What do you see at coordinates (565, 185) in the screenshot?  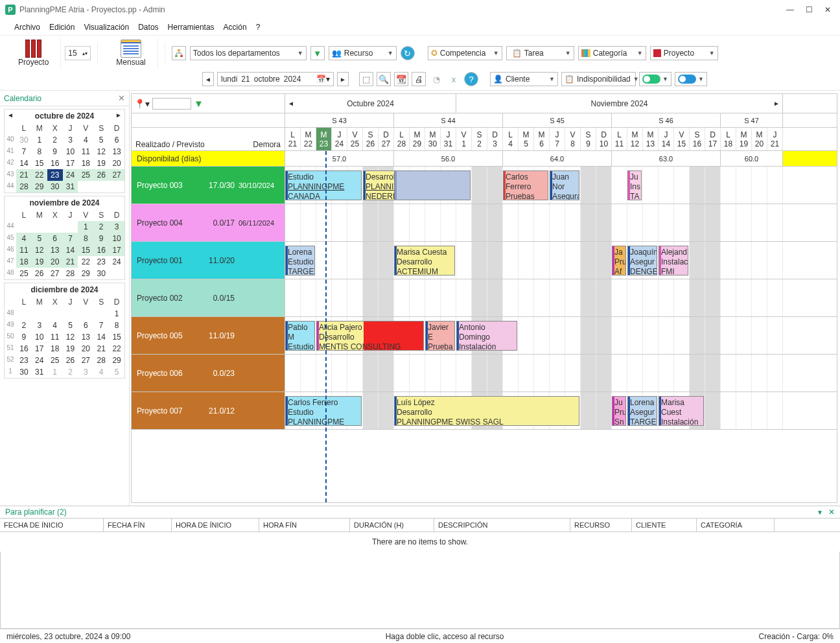 I see `task-bar: Juan NorAseguraSnarr Tec` at bounding box center [565, 185].